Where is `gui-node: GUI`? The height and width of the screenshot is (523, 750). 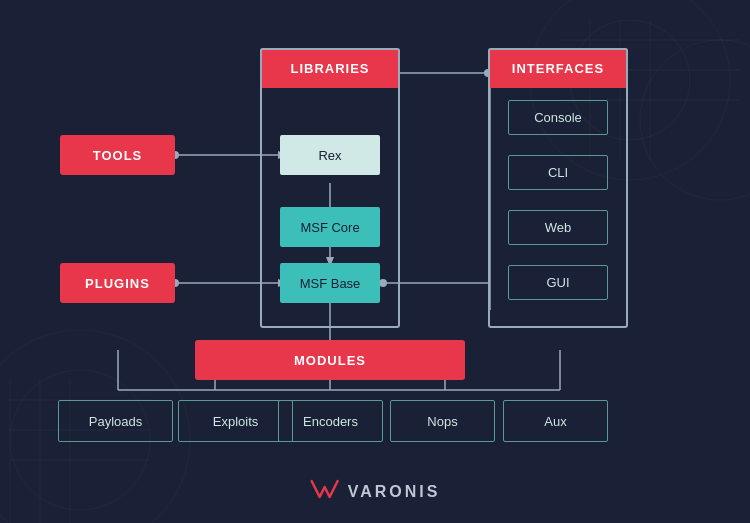
gui-node: GUI is located at coordinates (558, 282).